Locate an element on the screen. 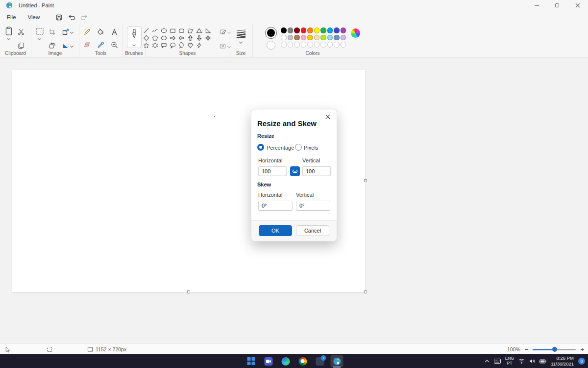 The image size is (588, 368). dialog-close-button is located at coordinates (328, 117).